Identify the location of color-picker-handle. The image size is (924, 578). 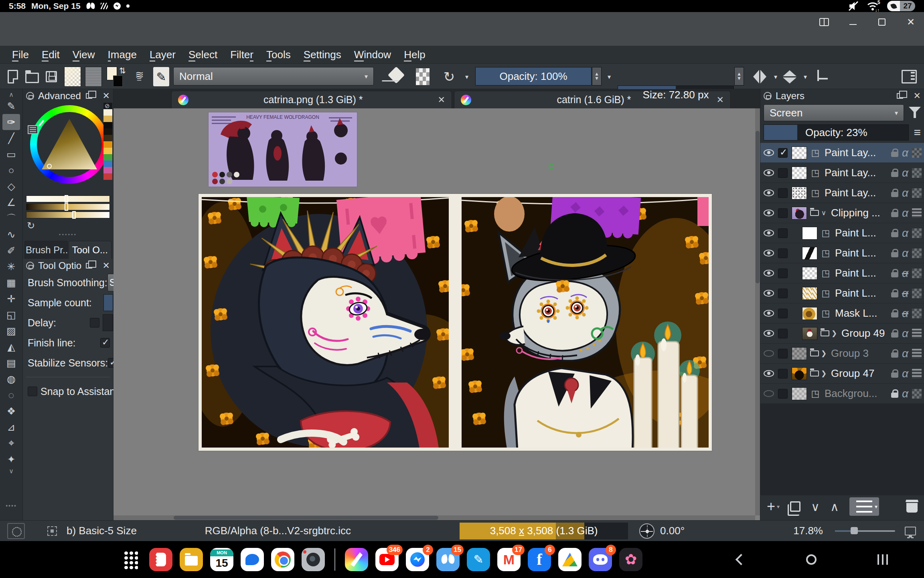
(49, 166).